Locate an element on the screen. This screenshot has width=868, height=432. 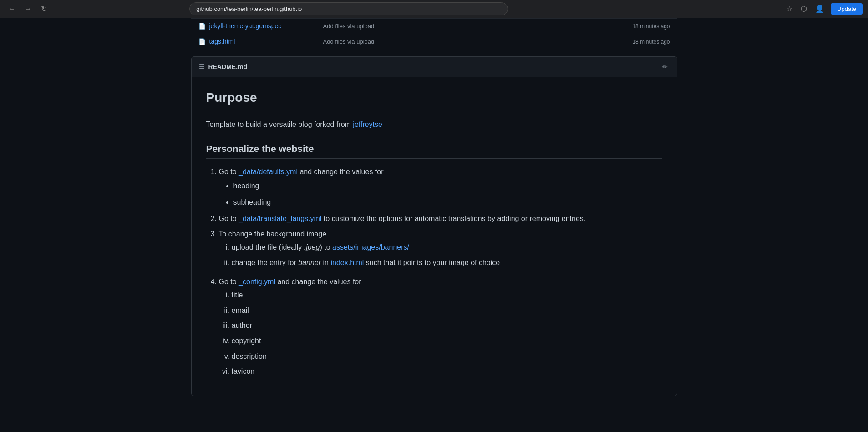
purpose-text-plain: Template to build a versatile blog forke… is located at coordinates (279, 125).